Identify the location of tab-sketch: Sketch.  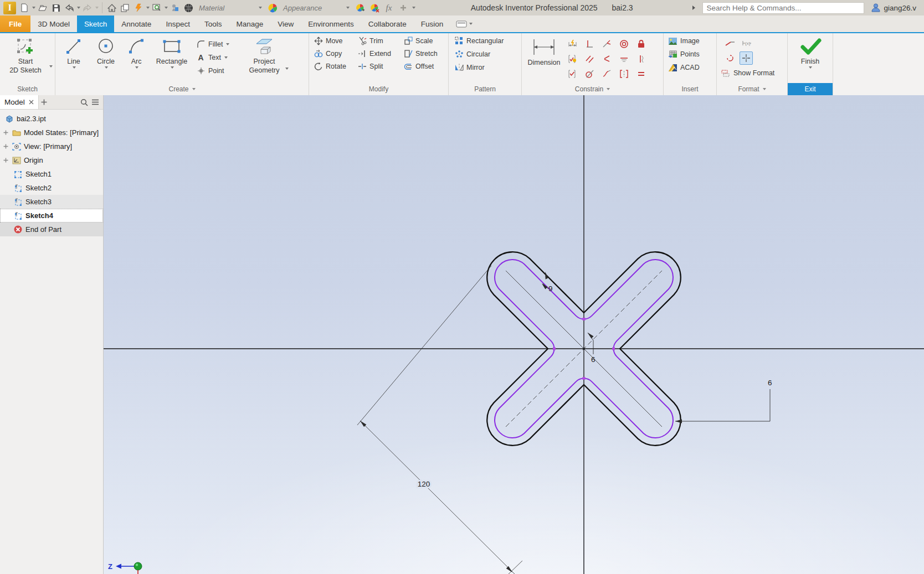
(95, 24).